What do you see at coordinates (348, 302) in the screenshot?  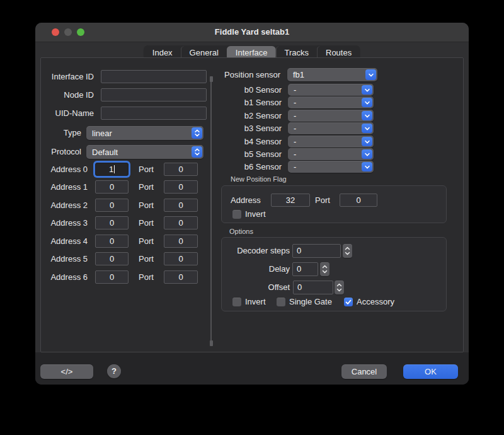 I see `check-icon` at bounding box center [348, 302].